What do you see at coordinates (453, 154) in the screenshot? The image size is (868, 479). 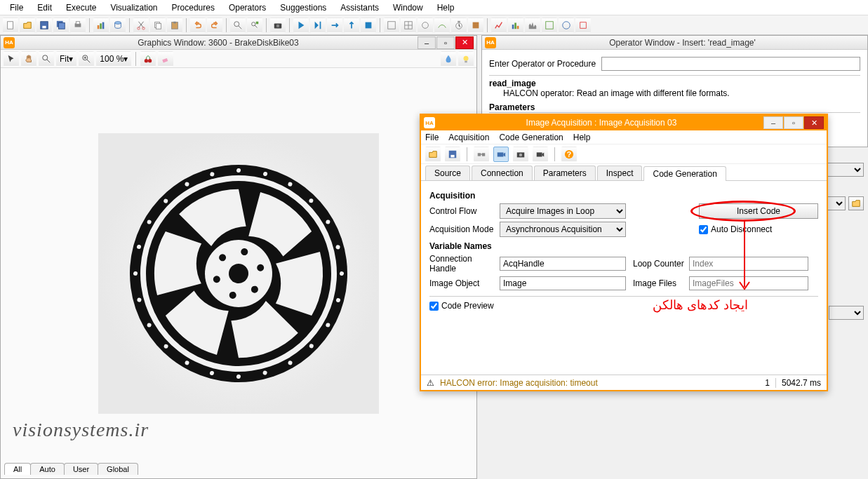 I see `ia-save-icon` at bounding box center [453, 154].